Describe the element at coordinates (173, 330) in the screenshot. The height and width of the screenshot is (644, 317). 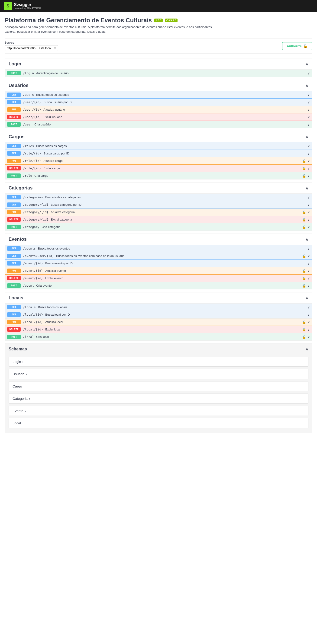
I see `api-desc: Exclui local` at that location.